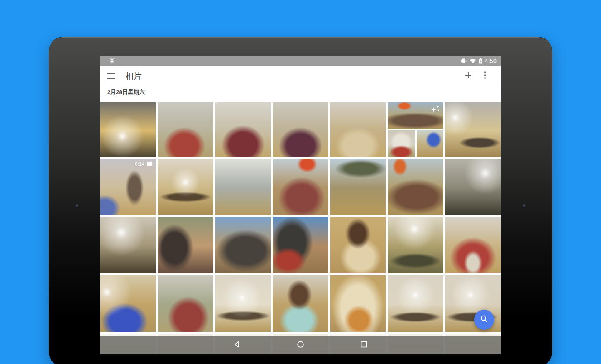 The image size is (601, 364). What do you see at coordinates (485, 76) in the screenshot?
I see `overflow-menu-button` at bounding box center [485, 76].